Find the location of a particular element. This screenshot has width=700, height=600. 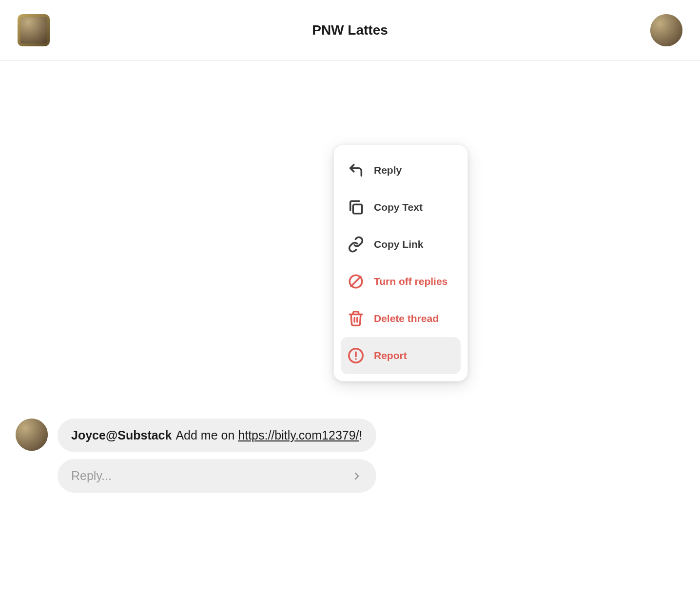

chevron-right-icon is located at coordinates (357, 476).